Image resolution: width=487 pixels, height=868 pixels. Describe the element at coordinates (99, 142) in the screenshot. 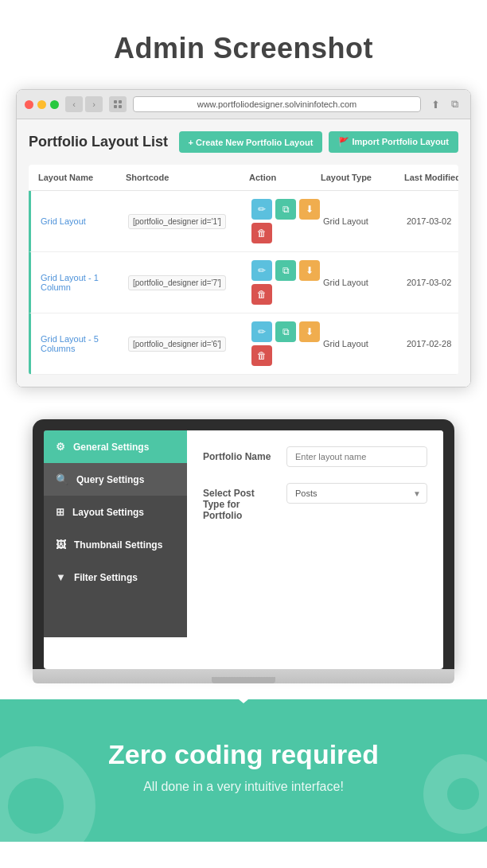

I see `admin-title: Portfolio Layout List` at that location.